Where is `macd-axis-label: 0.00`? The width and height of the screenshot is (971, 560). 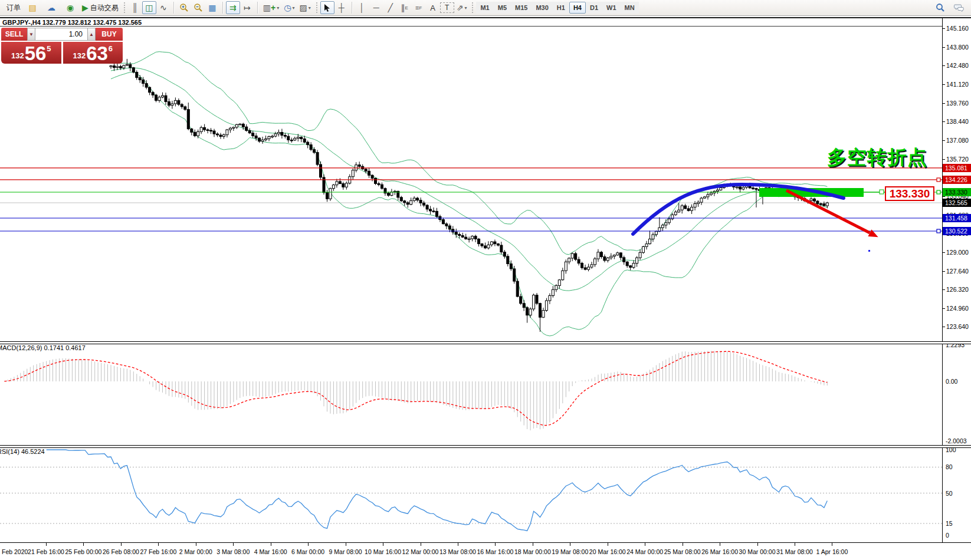
macd-axis-label: 0.00 is located at coordinates (952, 381).